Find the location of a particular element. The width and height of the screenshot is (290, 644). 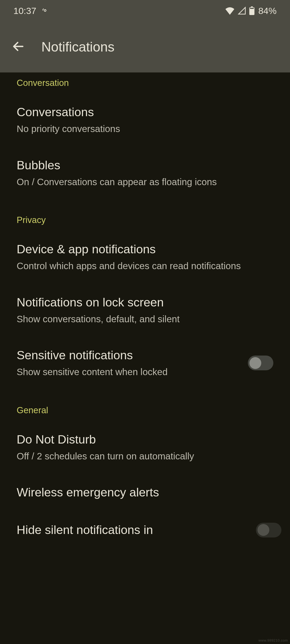

setting-subtitle: Control which apps and devices can read … is located at coordinates (142, 266).